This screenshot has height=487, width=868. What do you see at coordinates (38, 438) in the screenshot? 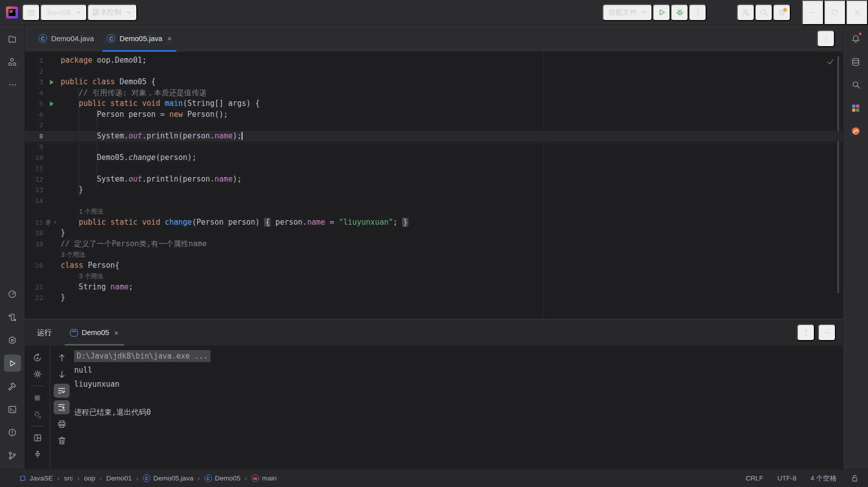
I see `layout-settings-button` at bounding box center [38, 438].